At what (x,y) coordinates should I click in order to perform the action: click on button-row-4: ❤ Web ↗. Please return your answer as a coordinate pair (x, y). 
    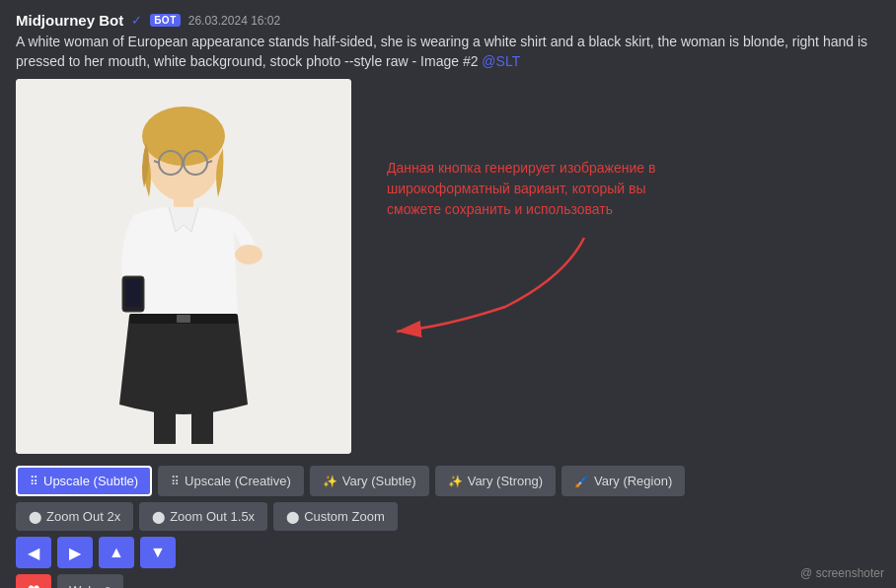
    Looking at the image, I should click on (448, 581).